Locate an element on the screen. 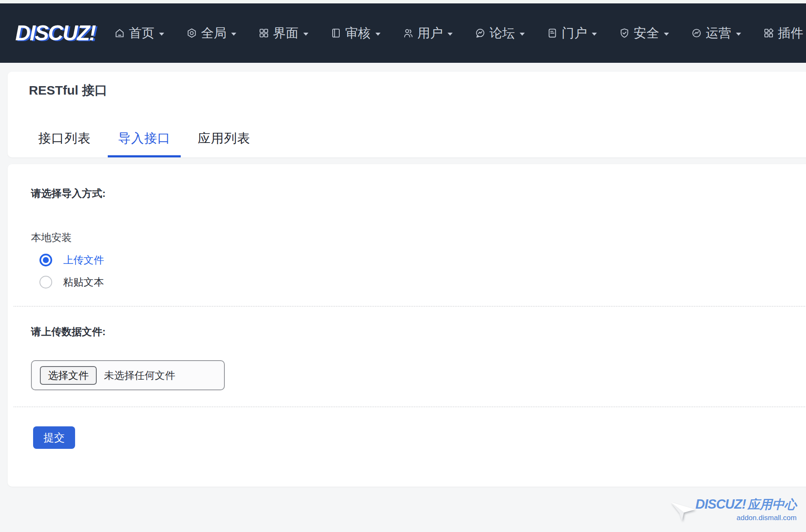  top-strip is located at coordinates (403, 2).